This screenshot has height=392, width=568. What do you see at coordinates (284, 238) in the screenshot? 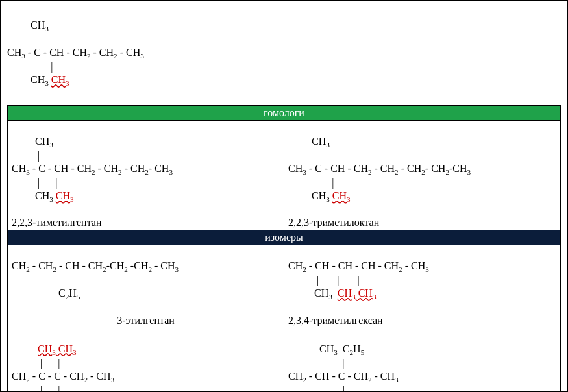
I see `header-isomers: изомеры` at bounding box center [284, 238].